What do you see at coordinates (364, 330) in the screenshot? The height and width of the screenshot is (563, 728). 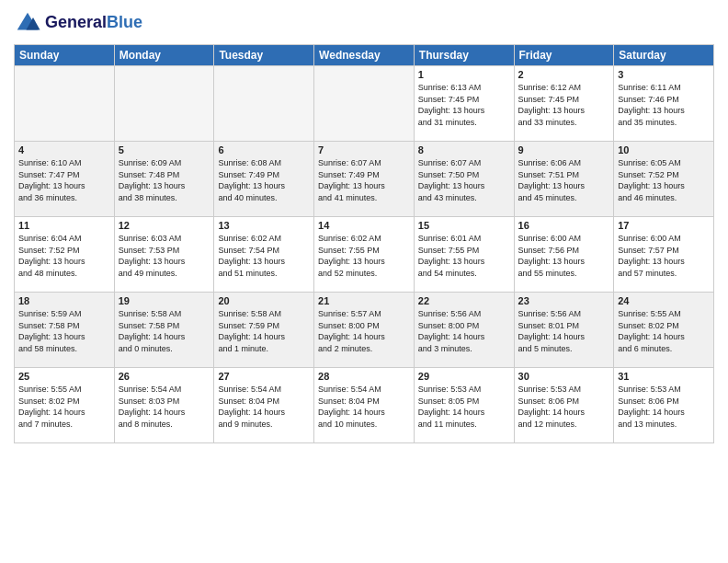 I see `table-row: 21Sunrise: 5:57 AMSunset: 8:00 PMDayligh…` at bounding box center [364, 330].